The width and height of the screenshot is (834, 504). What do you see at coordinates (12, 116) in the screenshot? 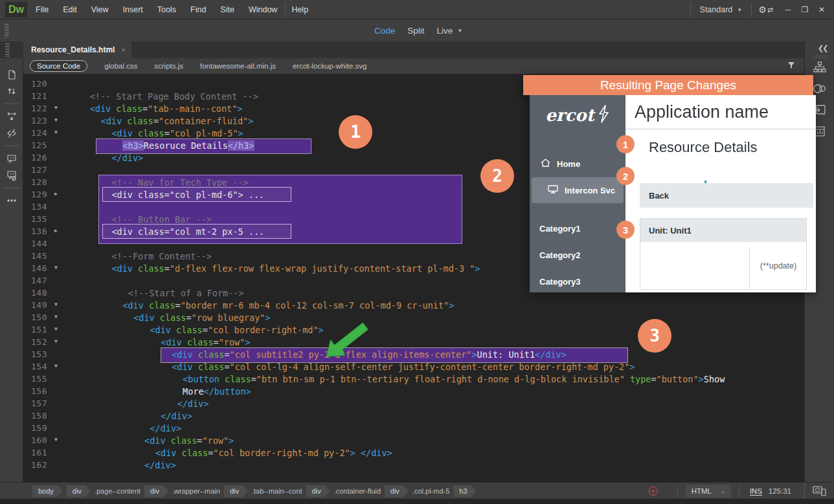
I see `wrap-tag-button` at bounding box center [12, 116].